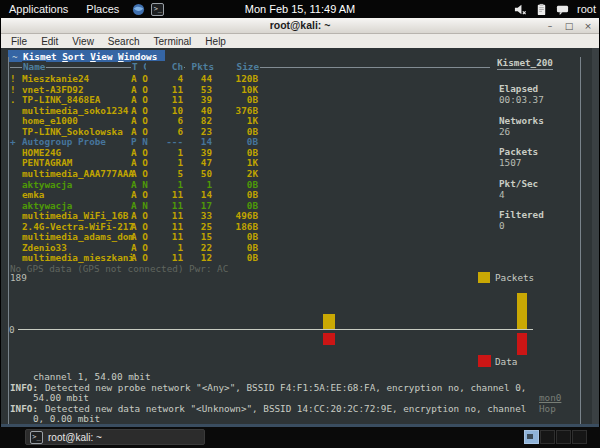 This screenshot has height=448, width=600. What do you see at coordinates (248, 194) in the screenshot?
I see `network-row: emkaA O11140B` at bounding box center [248, 194].